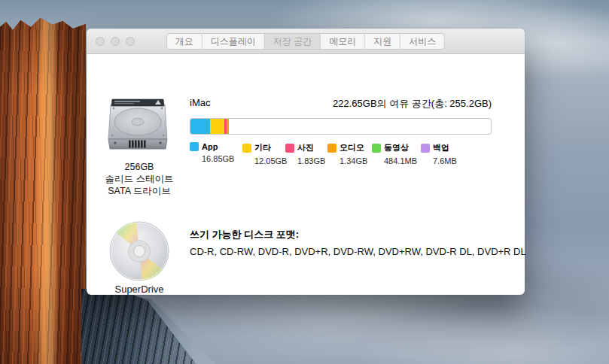 This screenshot has width=609, height=364. What do you see at coordinates (306, 41) in the screenshot?
I see `tab-bar: 개요디스플레이저장 공간메모리지원서비스` at bounding box center [306, 41].